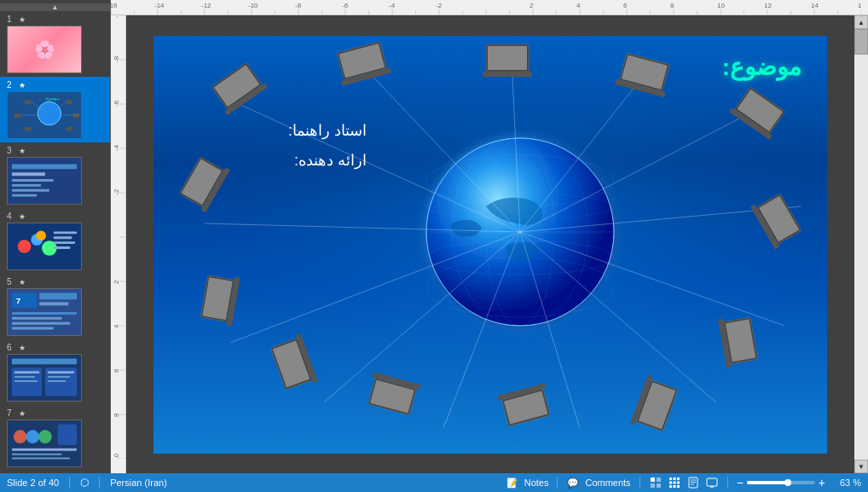  Describe the element at coordinates (822, 483) in the screenshot. I see `zoom-plus-btn: +` at that location.